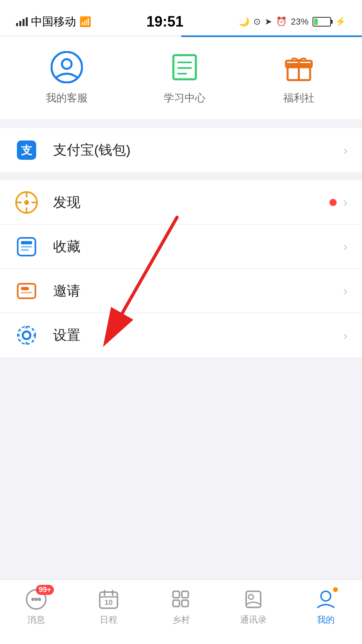 The image size is (362, 644). Describe the element at coordinates (198, 335) in the screenshot. I see `settings-text: 设置` at that location.